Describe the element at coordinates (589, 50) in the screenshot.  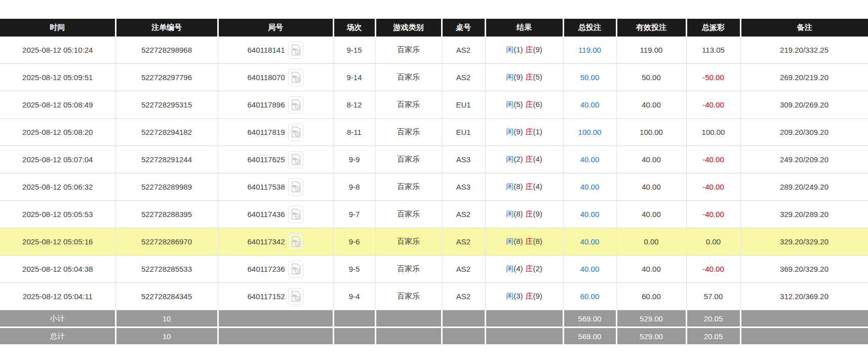
I see `total-bet-link: 119.00` at that location.